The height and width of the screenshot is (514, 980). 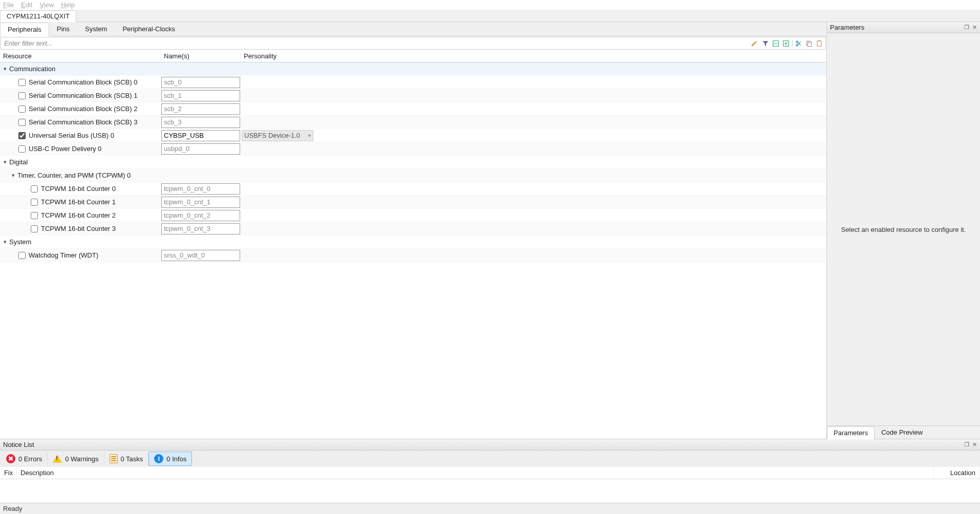 I want to click on col-personality: Personality, so click(x=534, y=56).